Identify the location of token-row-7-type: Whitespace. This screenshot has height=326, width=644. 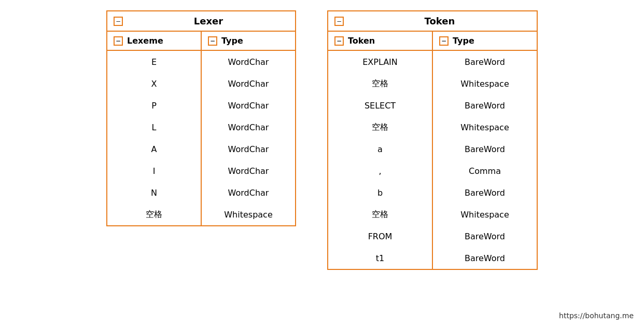
(485, 214).